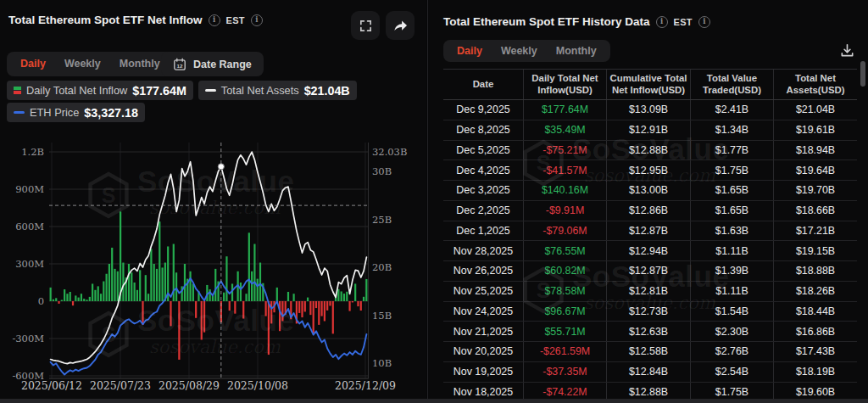  I want to click on cell-date: Dec 4,2025, so click(483, 170).